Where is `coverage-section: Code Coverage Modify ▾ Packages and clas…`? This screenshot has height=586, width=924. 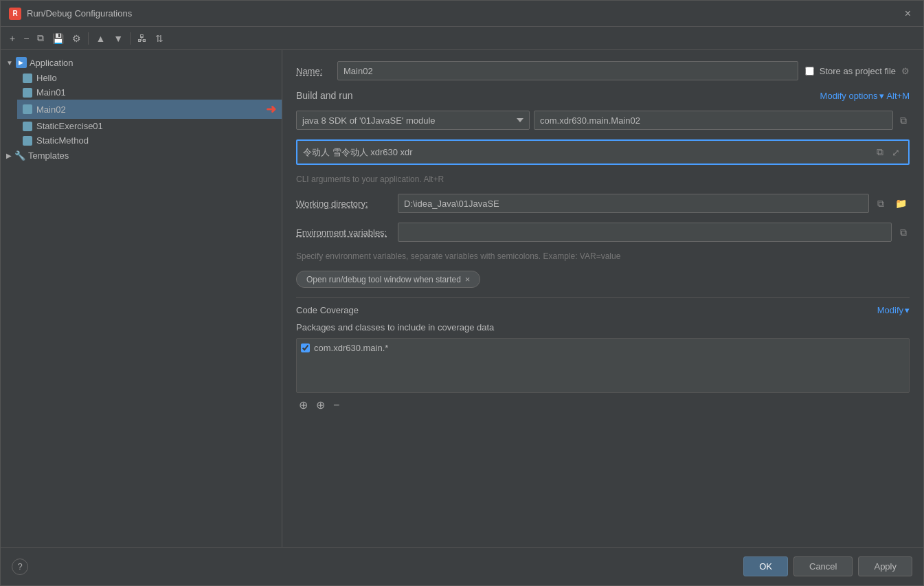
coverage-section: Code Coverage Modify ▾ Packages and clas… is located at coordinates (603, 355).